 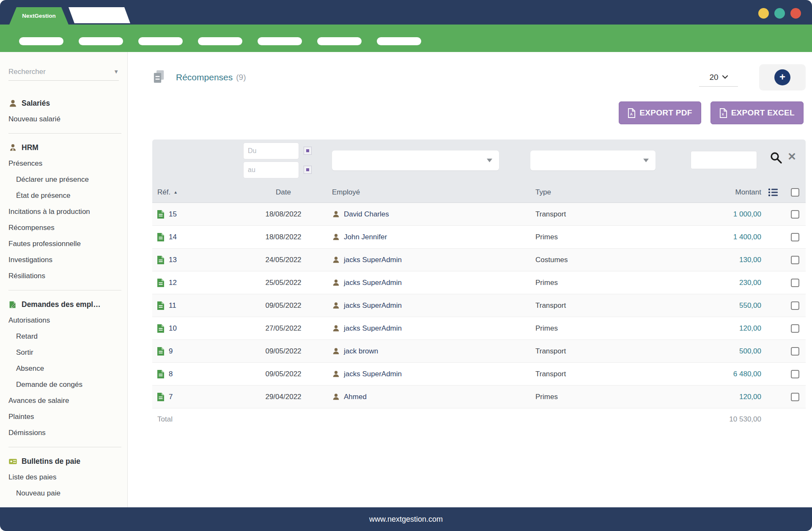 What do you see at coordinates (65, 244) in the screenshot?
I see `sidebar-item-fautes-professionnelle: Fautes professionnelle` at bounding box center [65, 244].